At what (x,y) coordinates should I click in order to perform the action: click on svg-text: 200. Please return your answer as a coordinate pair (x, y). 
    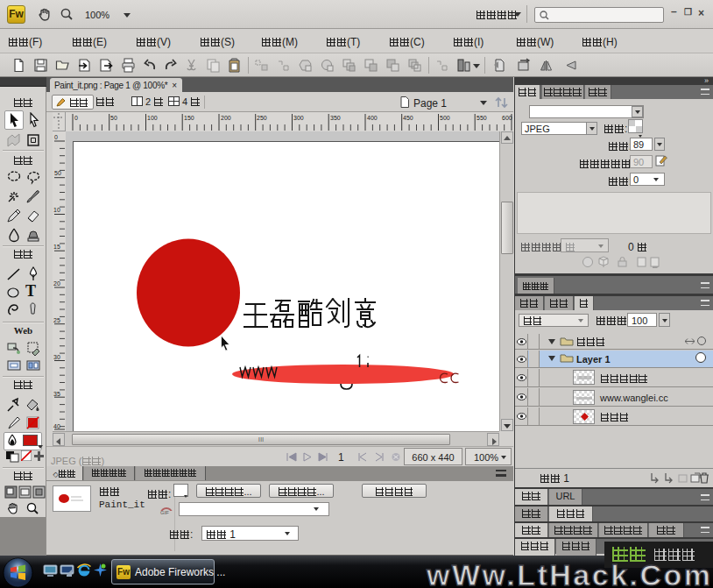
    Looking at the image, I should click on (226, 117).